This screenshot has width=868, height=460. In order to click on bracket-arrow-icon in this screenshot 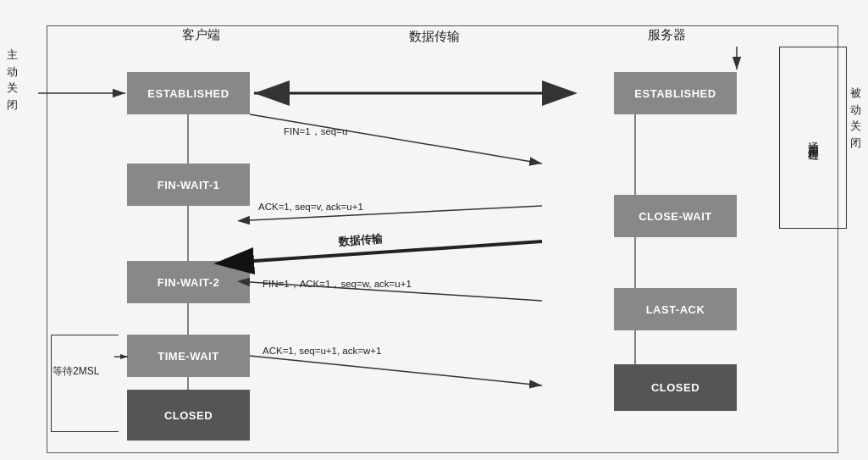, I will do `click(123, 357)`.